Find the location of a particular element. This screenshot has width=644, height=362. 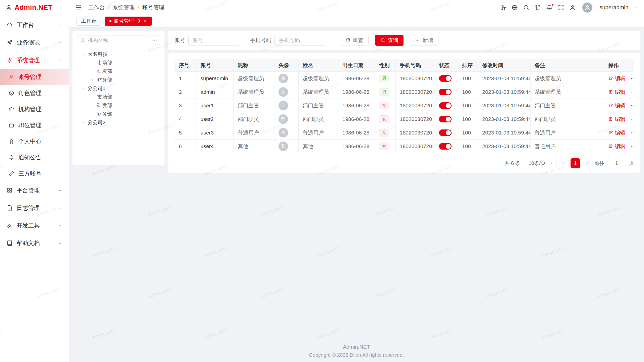

next-page-button is located at coordinates (587, 163).